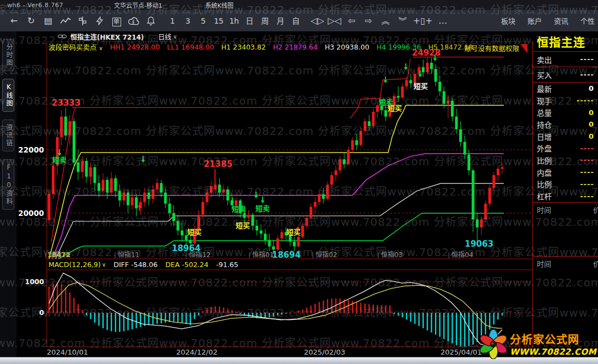 The image size is (598, 364). I want to click on site-url: WWW.70822.COM, so click(553, 352).